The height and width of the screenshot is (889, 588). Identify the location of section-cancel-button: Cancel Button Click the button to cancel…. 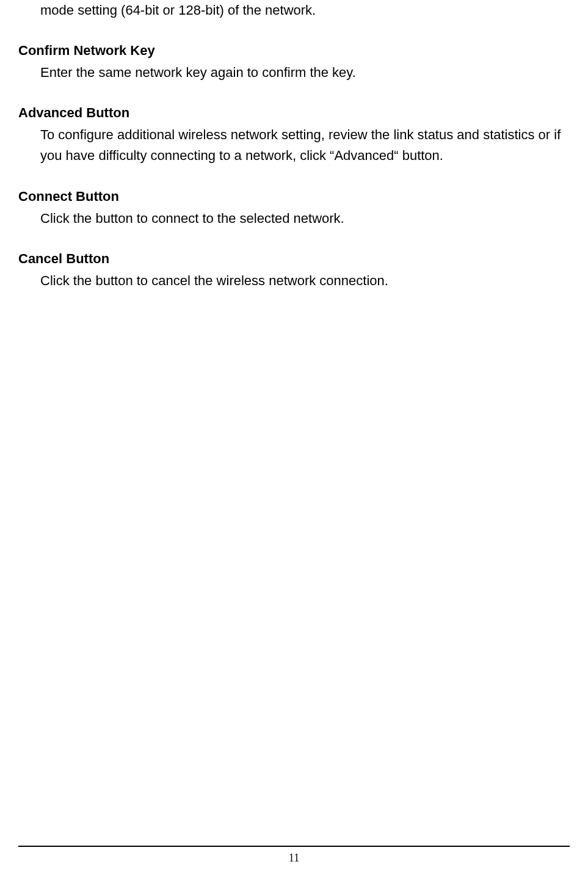
(294, 270).